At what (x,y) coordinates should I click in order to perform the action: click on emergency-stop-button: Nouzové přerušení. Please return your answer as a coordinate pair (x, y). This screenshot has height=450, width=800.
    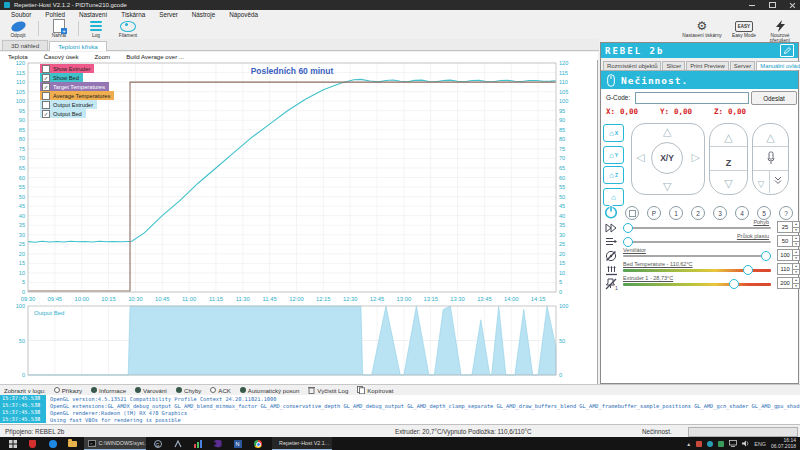
    Looking at the image, I should click on (780, 32).